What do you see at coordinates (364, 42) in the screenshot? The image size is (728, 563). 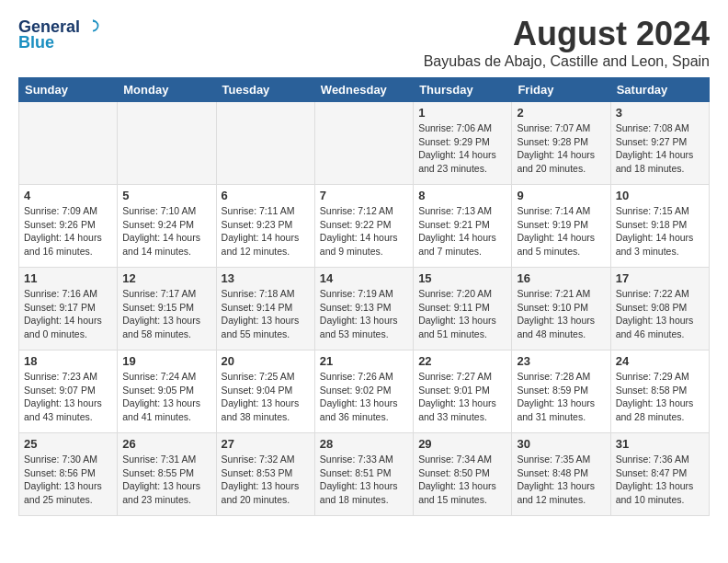 I see `page-header: General Blue August 2024 Bayubas de Abaj…` at bounding box center [364, 42].